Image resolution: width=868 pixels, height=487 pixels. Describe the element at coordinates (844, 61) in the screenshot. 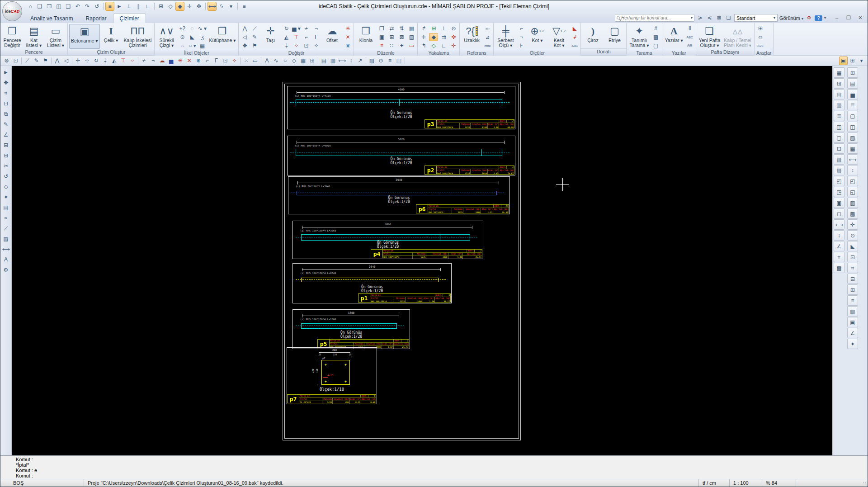

I see `pafta-view-icon: ▣` at that location.